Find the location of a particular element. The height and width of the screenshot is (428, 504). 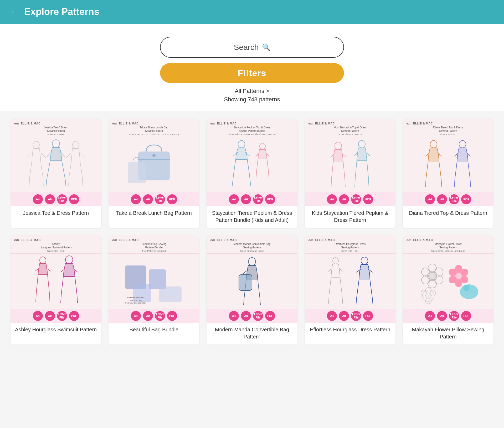

brand-name-1: ELLIE & MAC is located at coordinates (31, 123).